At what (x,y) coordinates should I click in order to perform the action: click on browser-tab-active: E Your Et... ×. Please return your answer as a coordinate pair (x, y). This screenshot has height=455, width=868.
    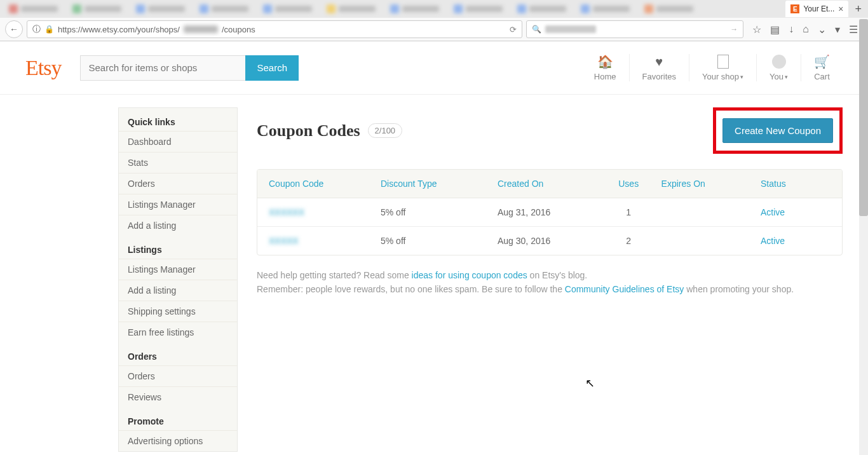
    Looking at the image, I should click on (817, 9).